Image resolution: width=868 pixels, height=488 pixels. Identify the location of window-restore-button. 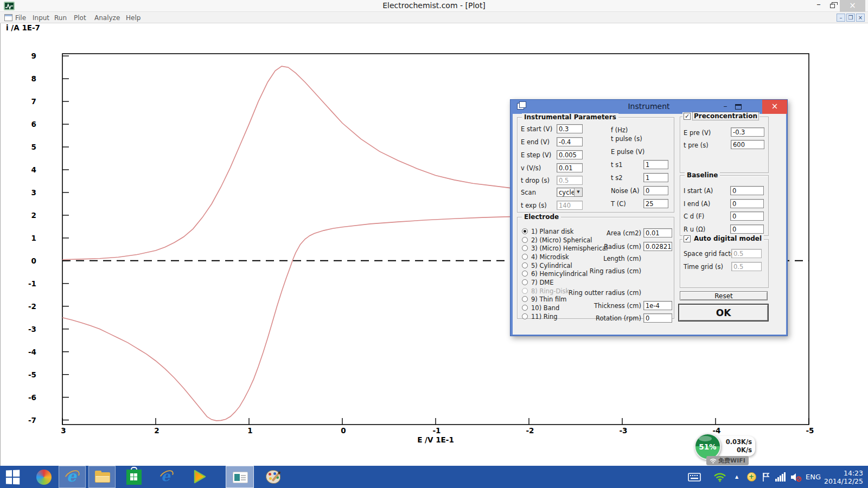
(833, 6).